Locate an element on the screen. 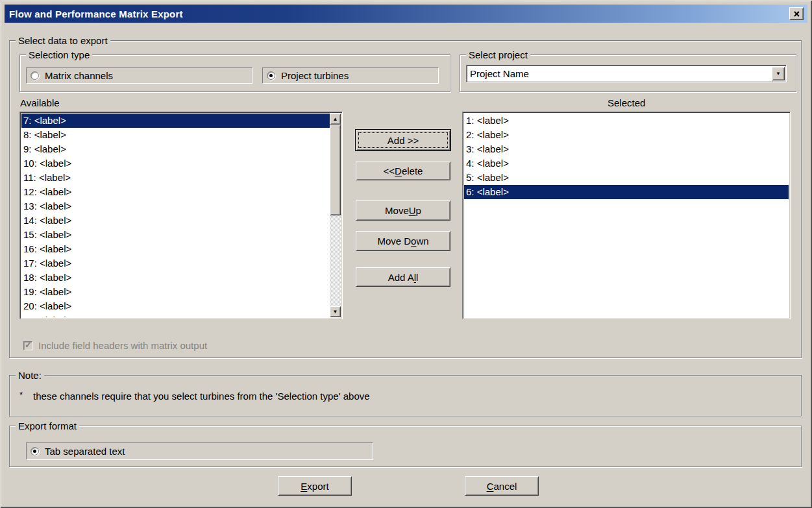 The image size is (812, 508). list-item-label: 17: <label> is located at coordinates (47, 263).